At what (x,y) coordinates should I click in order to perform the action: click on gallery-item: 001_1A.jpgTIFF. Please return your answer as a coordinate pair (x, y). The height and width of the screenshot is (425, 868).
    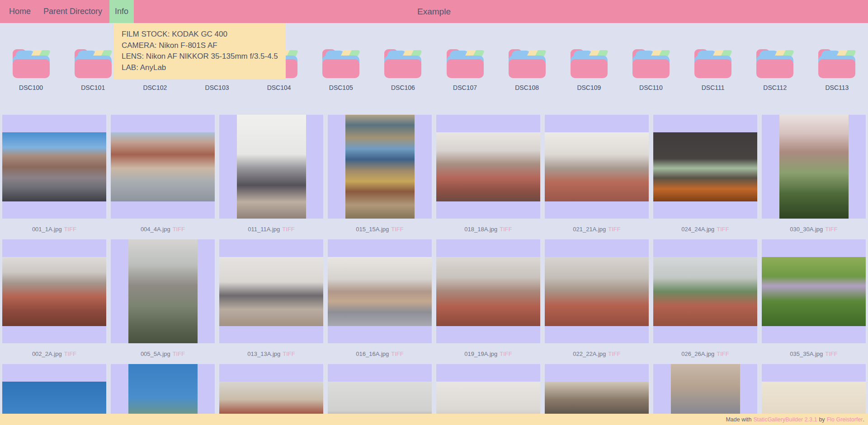
    Looking at the image, I should click on (54, 177).